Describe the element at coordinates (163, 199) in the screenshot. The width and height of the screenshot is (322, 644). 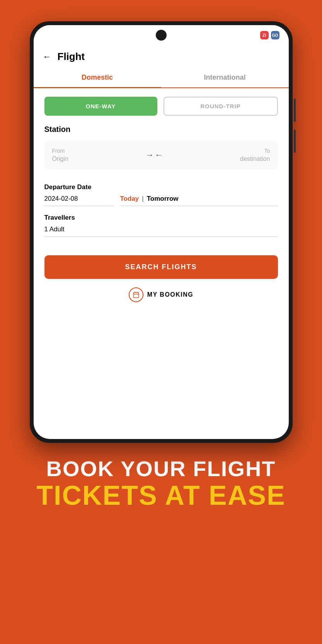
I see `tomorrow-shortcut: Tomorrow` at that location.